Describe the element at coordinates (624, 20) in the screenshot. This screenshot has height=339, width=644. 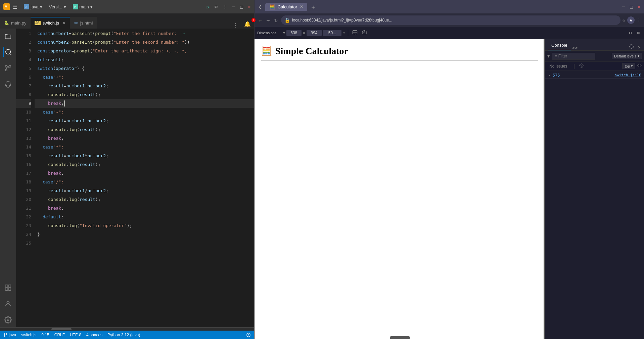
I see `bookmark-icon: ☆` at that location.